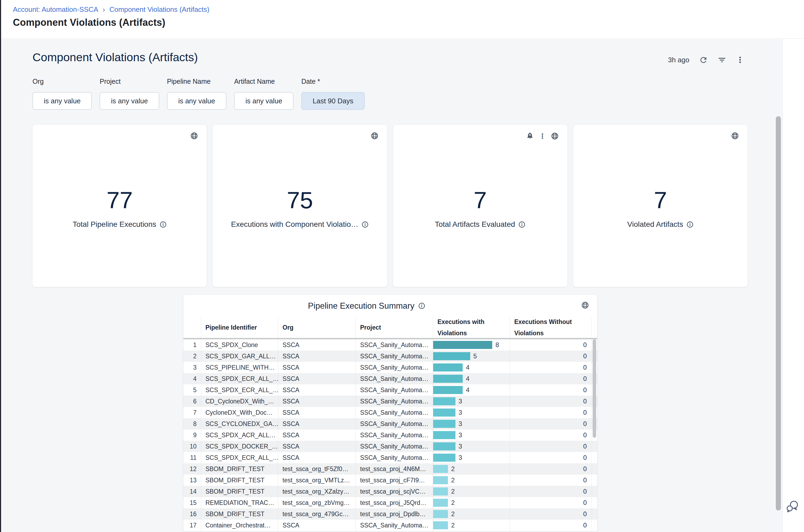  Describe the element at coordinates (192, 531) in the screenshot. I see `row-index` at that location.